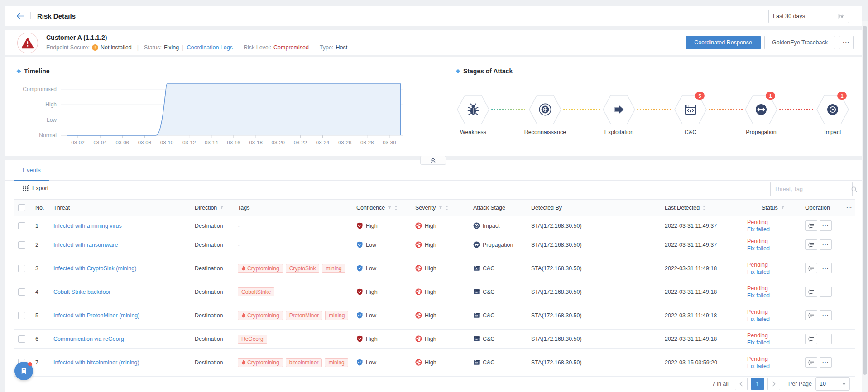 Image resolution: width=868 pixels, height=392 pixels. Describe the element at coordinates (22, 208) in the screenshot. I see `select-all-checkbox` at that location.